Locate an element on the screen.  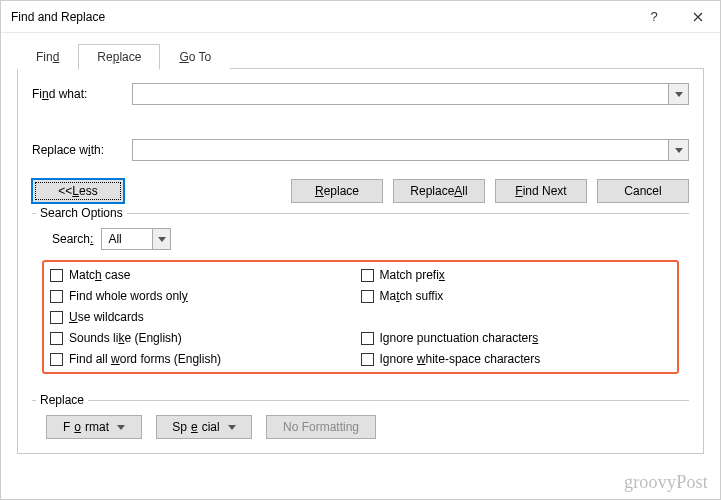
ignore-punct-check: Ignore punctuation characters is located at coordinates (516, 338).